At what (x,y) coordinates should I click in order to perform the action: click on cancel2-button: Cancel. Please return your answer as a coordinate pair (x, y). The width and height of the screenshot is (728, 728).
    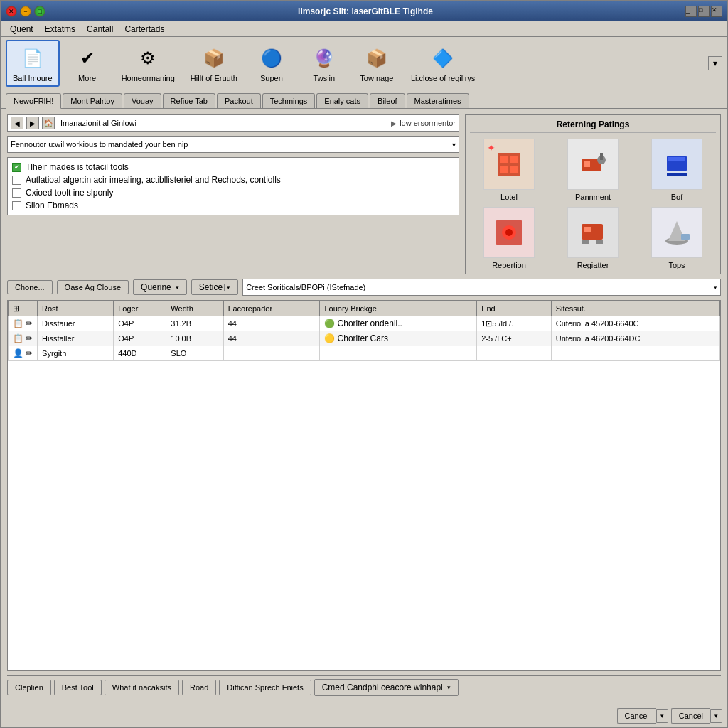
    Looking at the image, I should click on (691, 716).